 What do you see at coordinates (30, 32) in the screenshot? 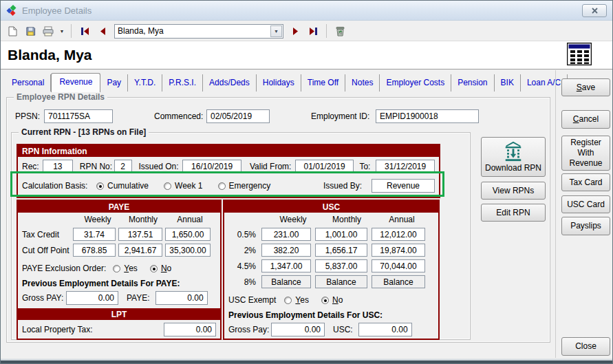
I see `save-floppy-icon` at bounding box center [30, 32].